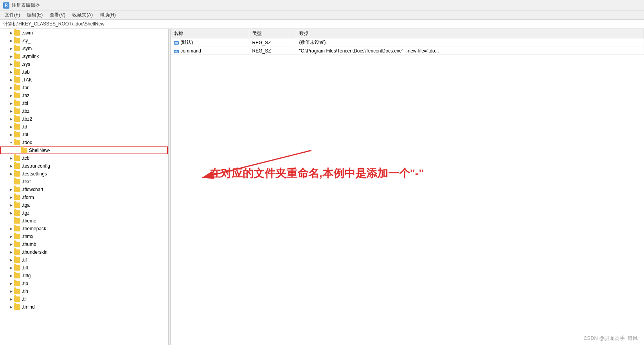 This screenshot has height=345, width=644. What do you see at coordinates (11, 33) in the screenshot?
I see `expander-swm: ▶` at bounding box center [11, 33].